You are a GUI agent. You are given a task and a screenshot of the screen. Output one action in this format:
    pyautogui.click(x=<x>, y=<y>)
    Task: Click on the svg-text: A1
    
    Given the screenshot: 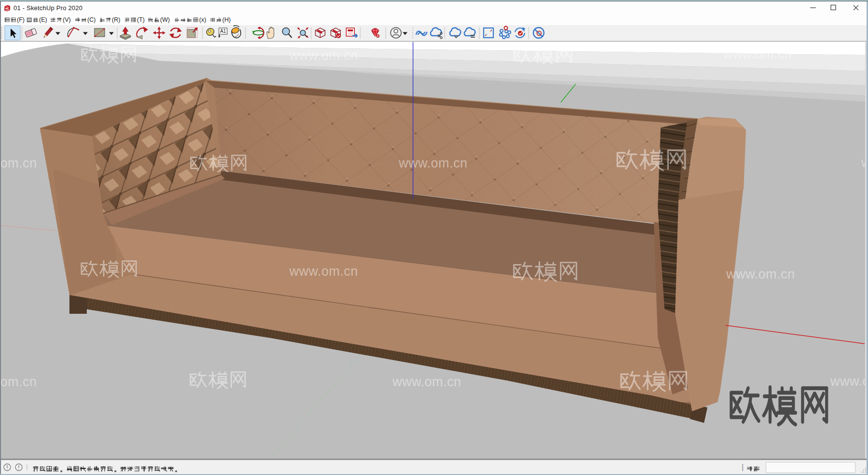 What is the action you would take?
    pyautogui.click(x=223, y=31)
    